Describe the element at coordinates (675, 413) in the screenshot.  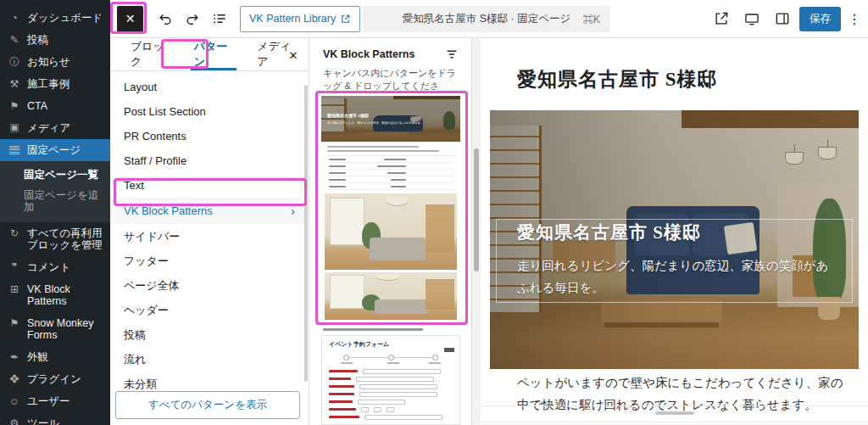
I see `separator-block` at that location.